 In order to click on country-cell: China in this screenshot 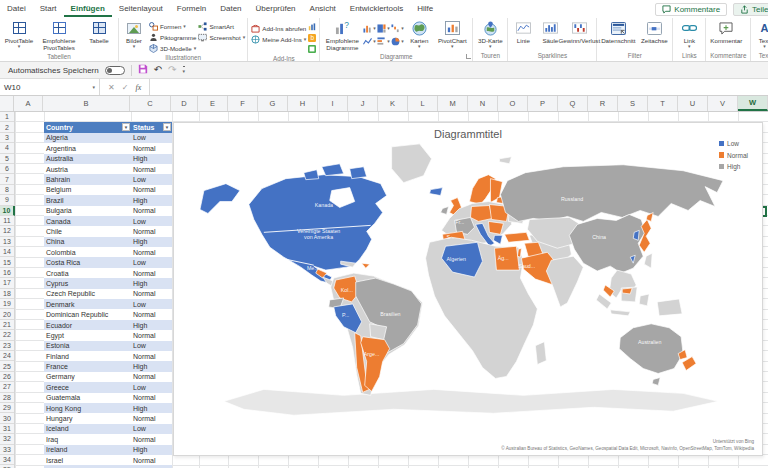, I will do `click(88, 242)`.